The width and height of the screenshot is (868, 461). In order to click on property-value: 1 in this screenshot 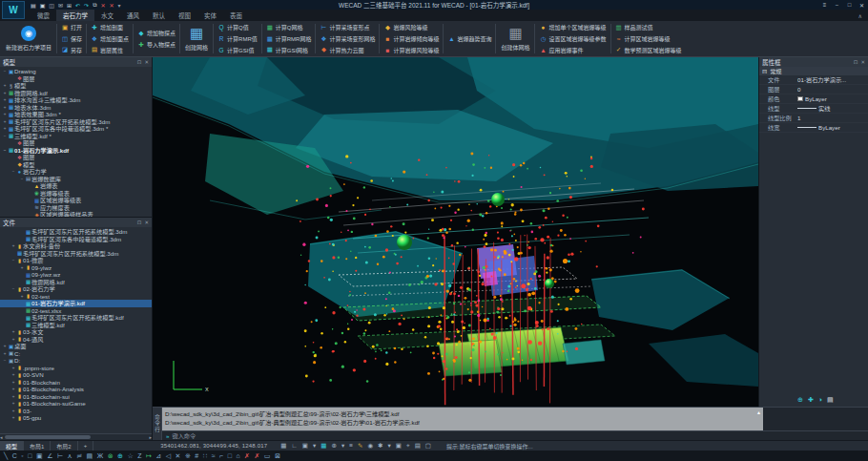, I will do `click(833, 118)`.